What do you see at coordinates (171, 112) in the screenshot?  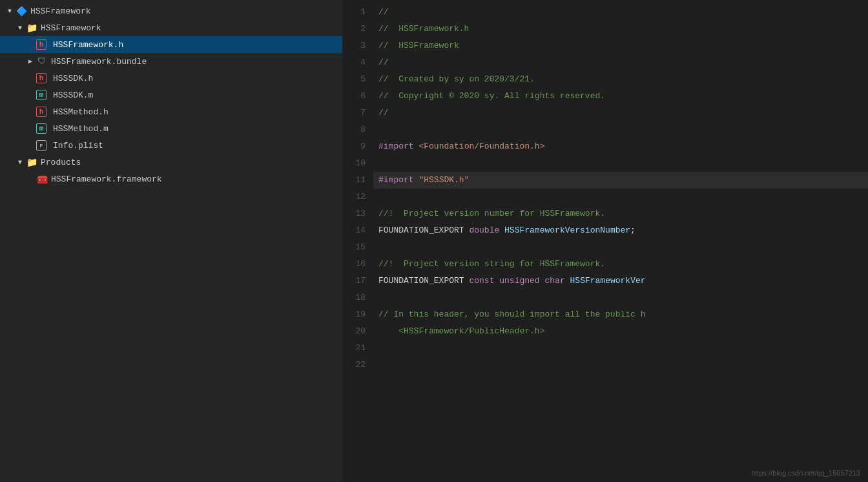 I see `tree-item-hssmethod-h: h HSSMethod.h` at bounding box center [171, 112].